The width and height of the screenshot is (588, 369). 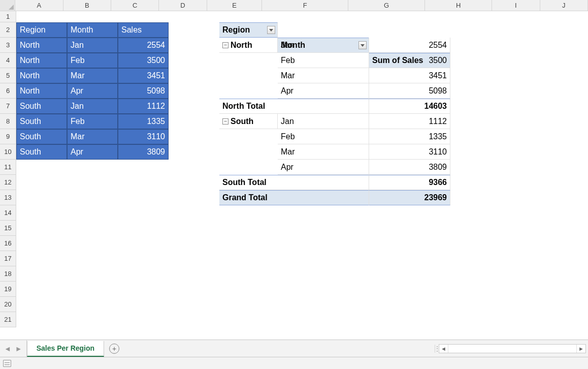 I want to click on row-header-21: 21, so click(x=8, y=320).